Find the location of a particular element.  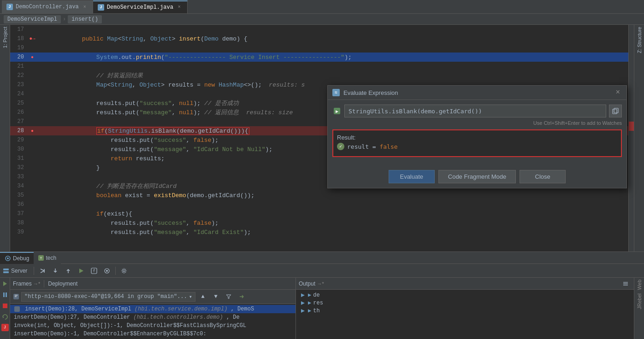

eval-close-button: × is located at coordinates (618, 93).